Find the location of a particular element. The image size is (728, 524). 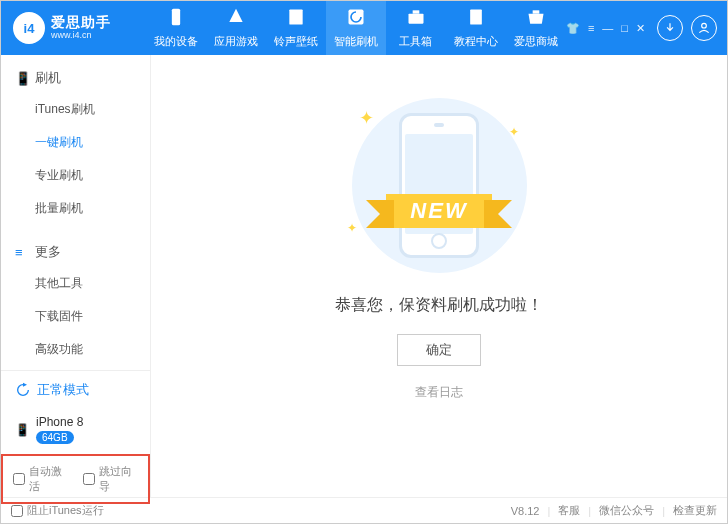

checkbox-skip-guide: 跳过向导 is located at coordinates (111, 479).